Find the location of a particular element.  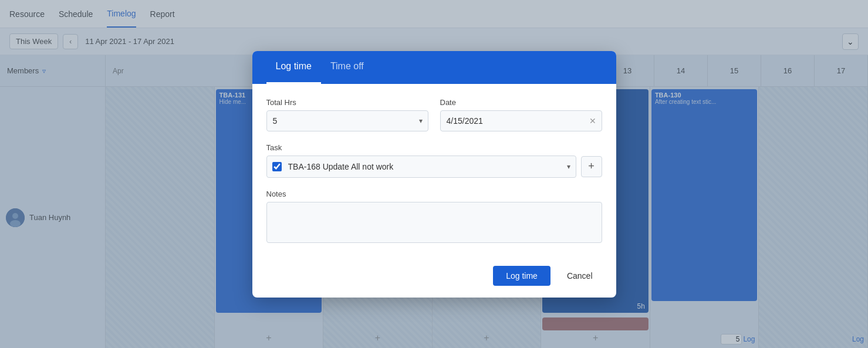

log-time-submit-button: Log time is located at coordinates (522, 276).